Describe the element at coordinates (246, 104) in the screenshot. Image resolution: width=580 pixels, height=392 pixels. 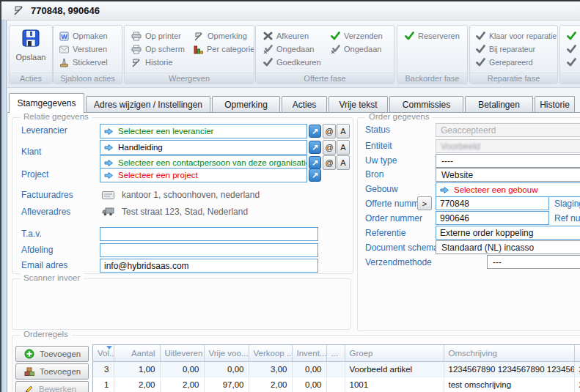
I see `tab-opmerking: Opmerking` at that location.